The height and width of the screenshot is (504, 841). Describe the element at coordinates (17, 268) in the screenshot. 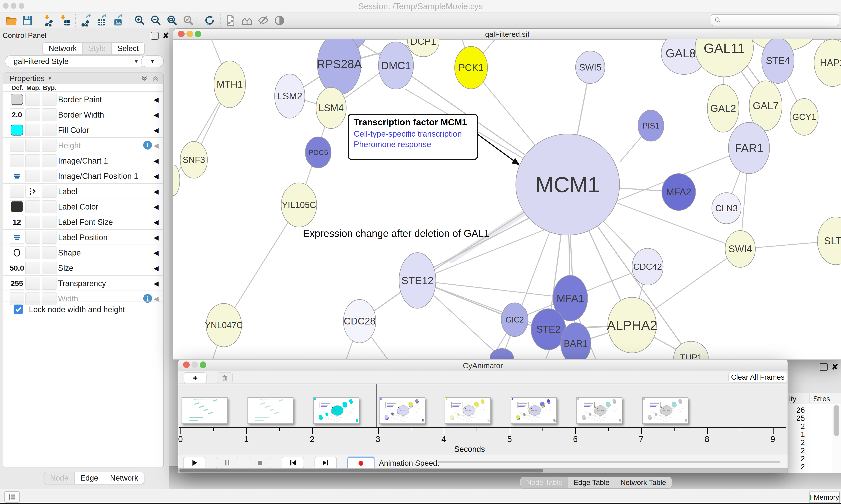

I see `def-cell: 50.0` at that location.